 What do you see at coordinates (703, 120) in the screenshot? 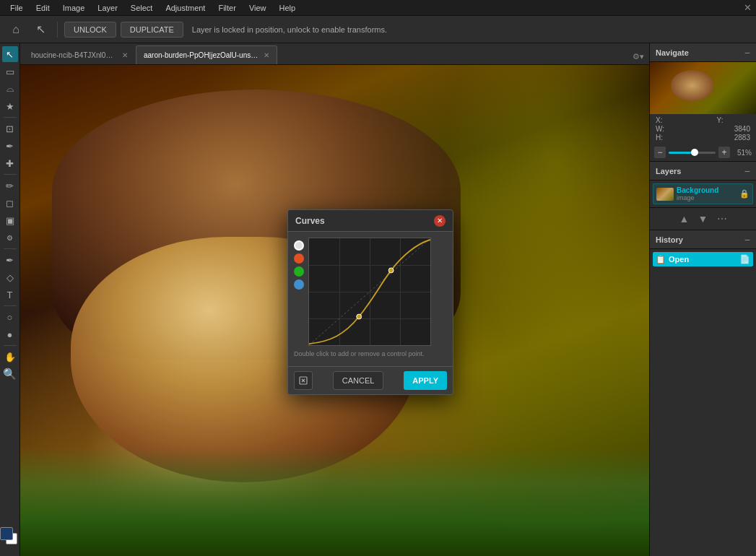
I see `coord-x-row: X: Y:` at bounding box center [703, 120].